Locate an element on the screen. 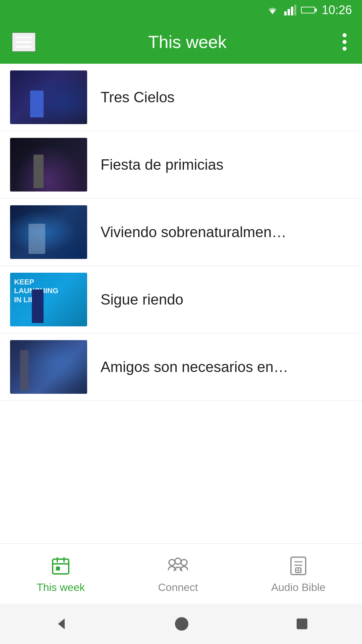  list-item: Fiesta de primicias is located at coordinates (181, 165).